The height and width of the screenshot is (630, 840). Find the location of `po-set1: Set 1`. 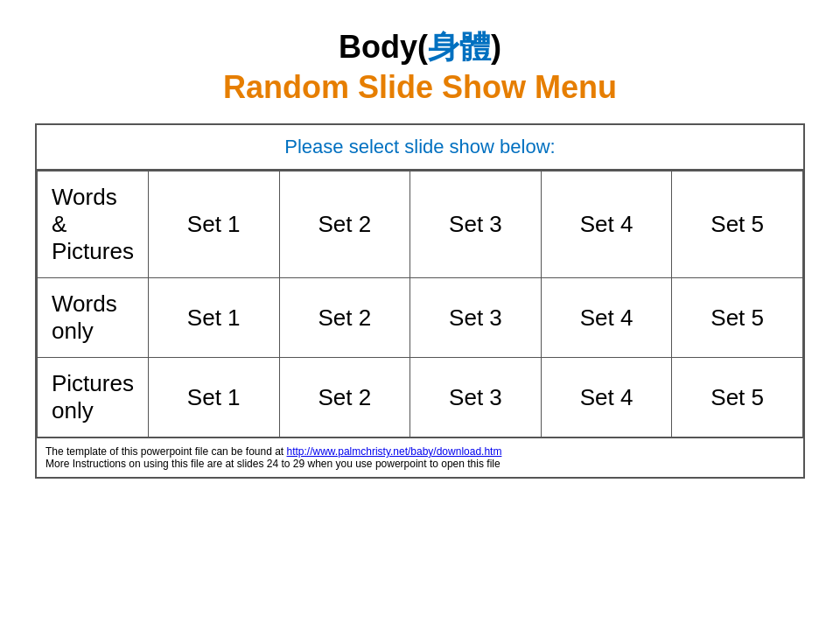

po-set1: Set 1 is located at coordinates (214, 397).